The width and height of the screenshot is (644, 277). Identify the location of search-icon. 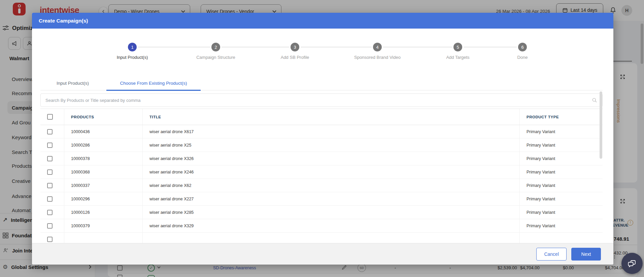
(595, 100).